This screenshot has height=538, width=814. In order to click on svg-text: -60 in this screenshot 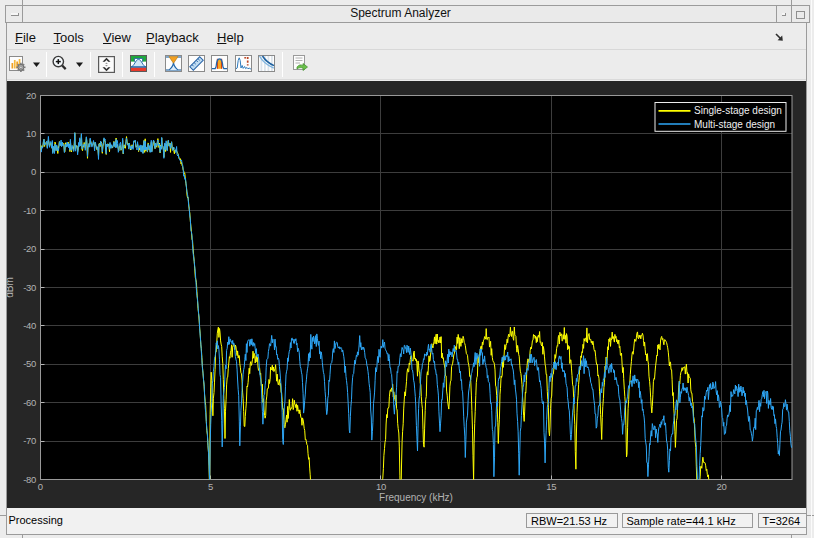, I will do `click(30, 402)`.